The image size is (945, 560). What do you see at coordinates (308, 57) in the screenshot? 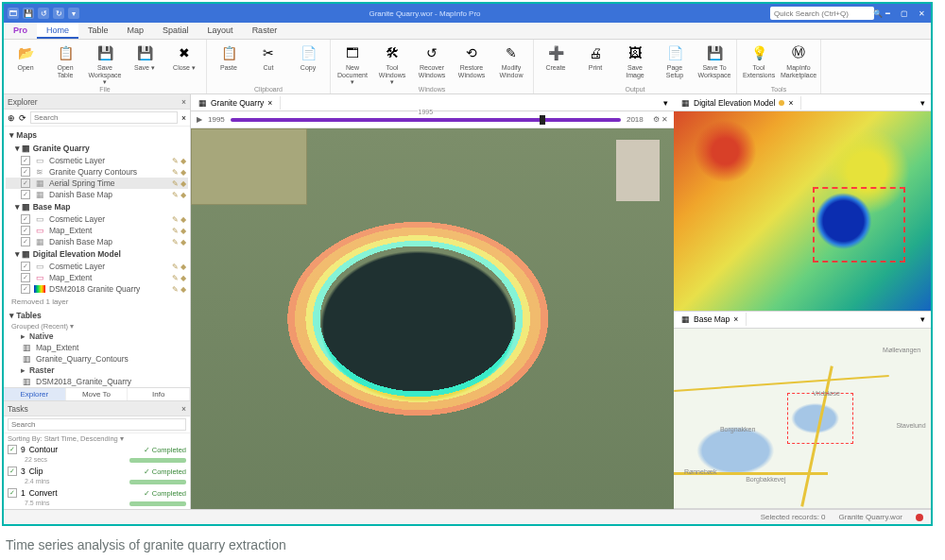
I see `ribbon-button: 📄Copy` at bounding box center [308, 57].